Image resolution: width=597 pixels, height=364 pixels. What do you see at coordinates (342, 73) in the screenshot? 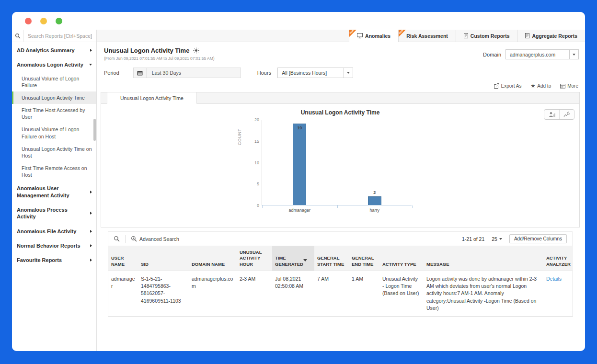
I see `filter-row: Period Last 30 Days Hours All [Business …` at bounding box center [342, 73].